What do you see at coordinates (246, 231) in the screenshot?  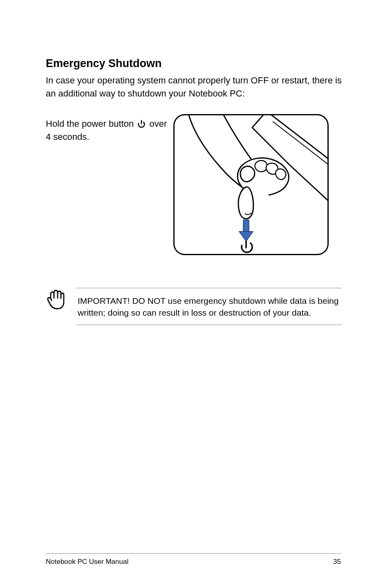 I see `arrow-down-icon` at bounding box center [246, 231].